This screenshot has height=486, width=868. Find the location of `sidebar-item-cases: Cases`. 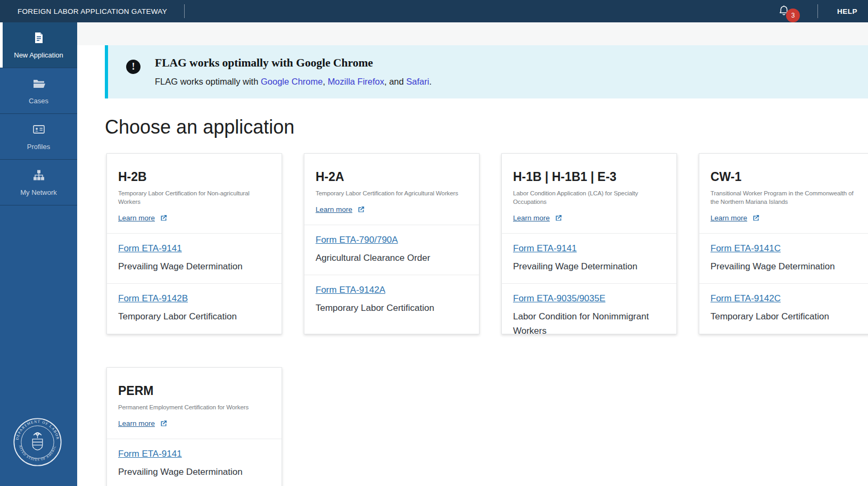

sidebar-item-cases: Cases is located at coordinates (38, 91).